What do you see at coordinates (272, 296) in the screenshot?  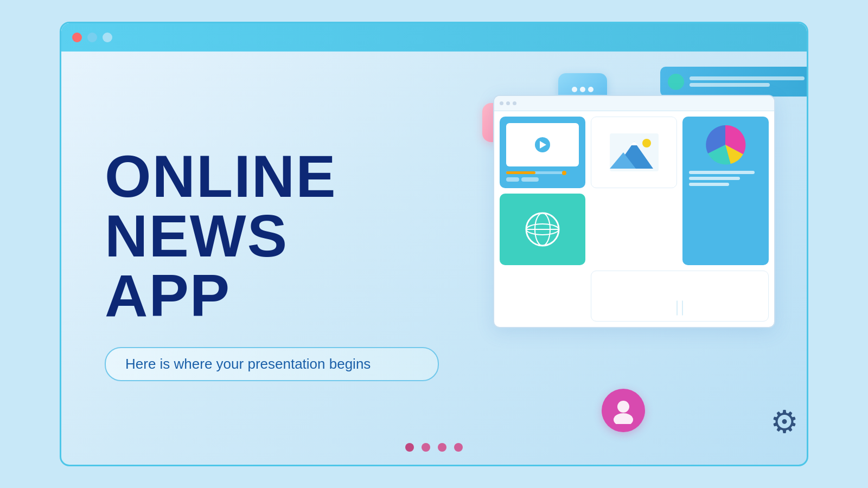 I see `title-line3: APP` at bounding box center [272, 296].